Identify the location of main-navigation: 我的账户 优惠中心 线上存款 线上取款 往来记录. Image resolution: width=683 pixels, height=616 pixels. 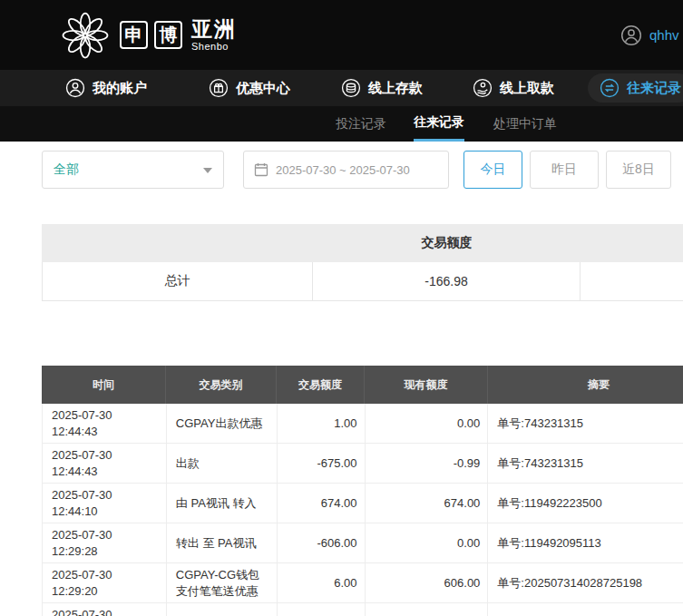
(341, 88).